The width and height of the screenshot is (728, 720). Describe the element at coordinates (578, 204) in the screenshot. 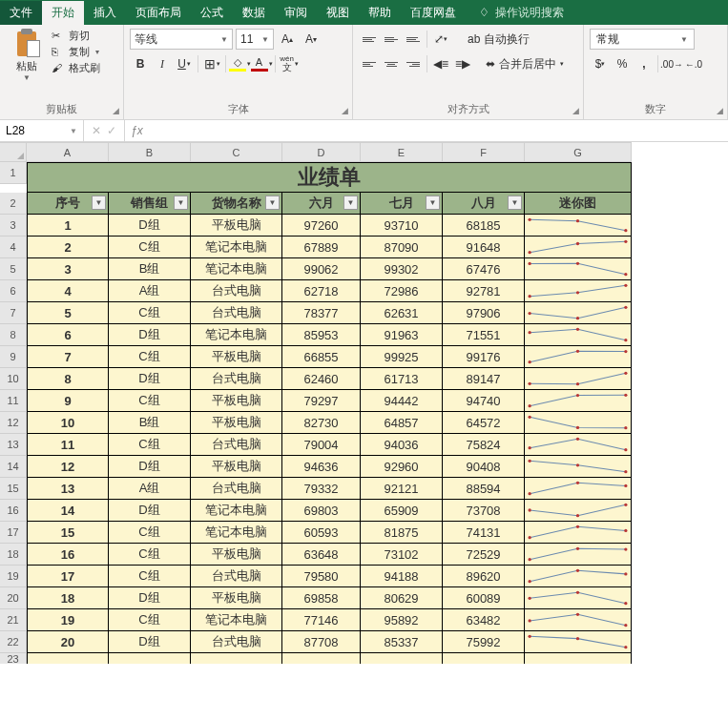

I see `table-header: 迷你图` at that location.